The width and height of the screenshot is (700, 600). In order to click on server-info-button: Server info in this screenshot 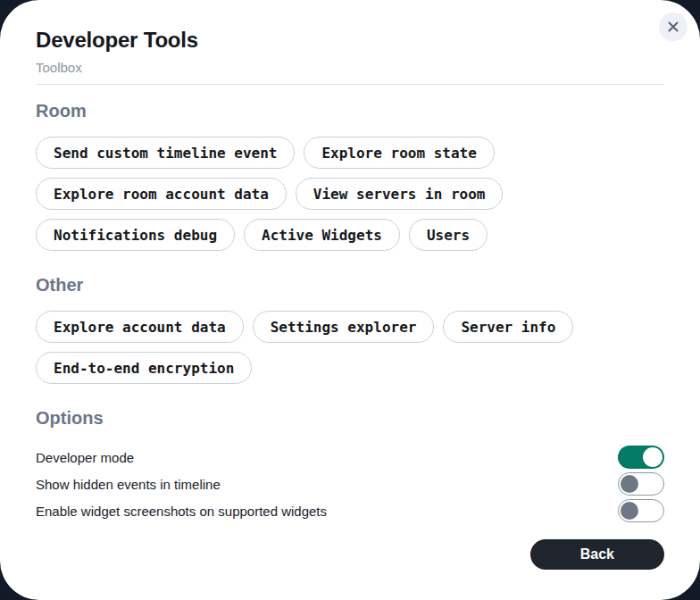, I will do `click(508, 327)`.